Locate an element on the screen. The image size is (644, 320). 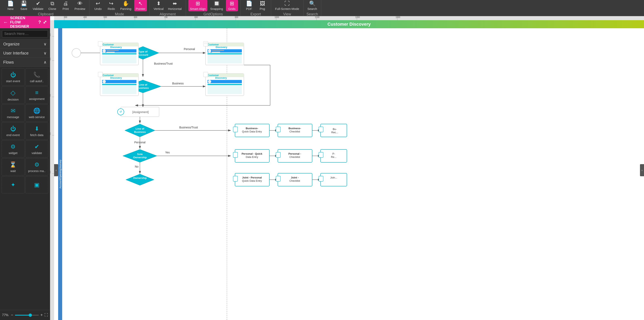
cd-tl-avatar is located at coordinates (104, 51).